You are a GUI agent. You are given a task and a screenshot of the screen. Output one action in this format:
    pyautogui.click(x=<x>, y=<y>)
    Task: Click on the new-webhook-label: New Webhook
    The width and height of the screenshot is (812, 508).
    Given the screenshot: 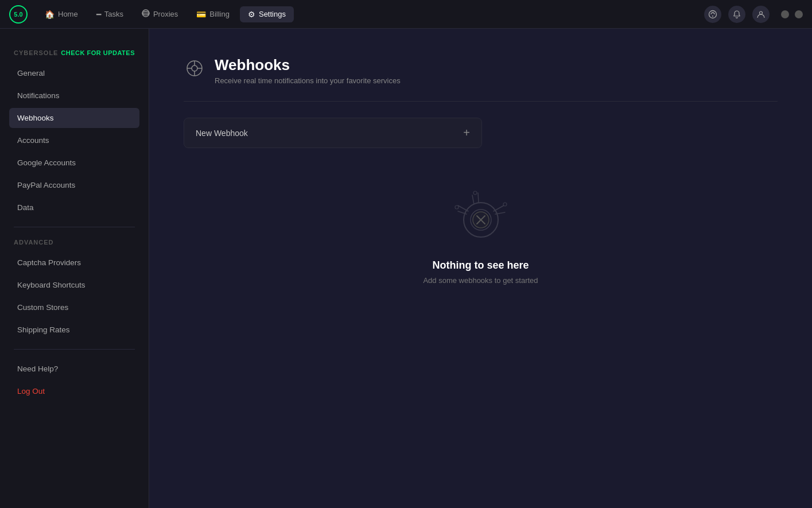 What is the action you would take?
    pyautogui.click(x=222, y=133)
    